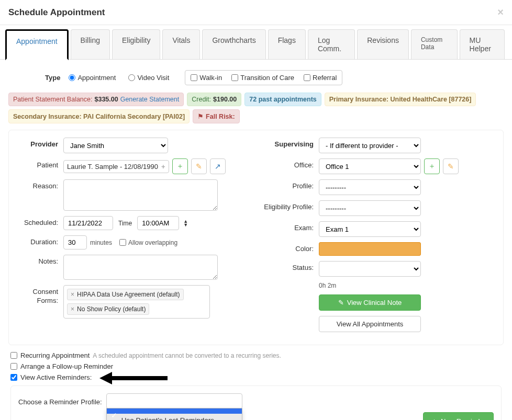  Describe the element at coordinates (174, 414) in the screenshot. I see `reminder-profile-dropdown: Use Patient's Last Reminders Surgery (Ja…` at that location.